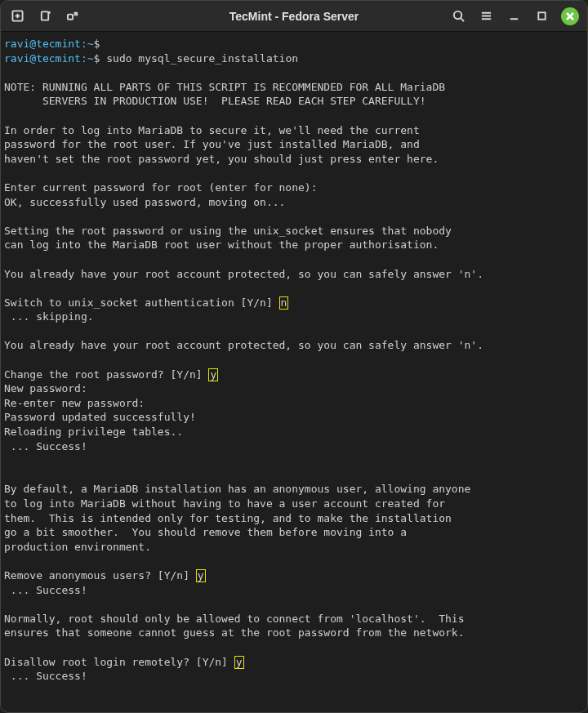 The width and height of the screenshot is (588, 713). What do you see at coordinates (201, 576) in the screenshot?
I see `answer-remove-anon: y` at bounding box center [201, 576].